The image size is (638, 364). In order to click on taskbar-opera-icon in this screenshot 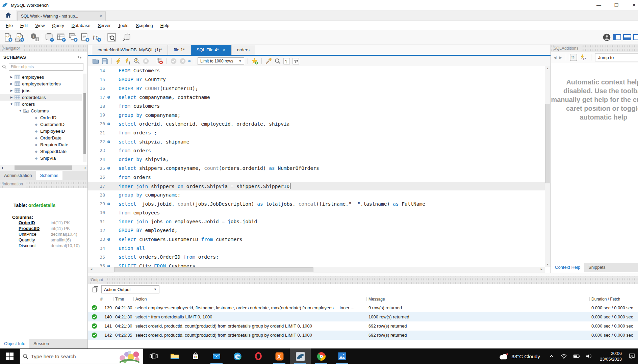, I will do `click(258, 356)`.